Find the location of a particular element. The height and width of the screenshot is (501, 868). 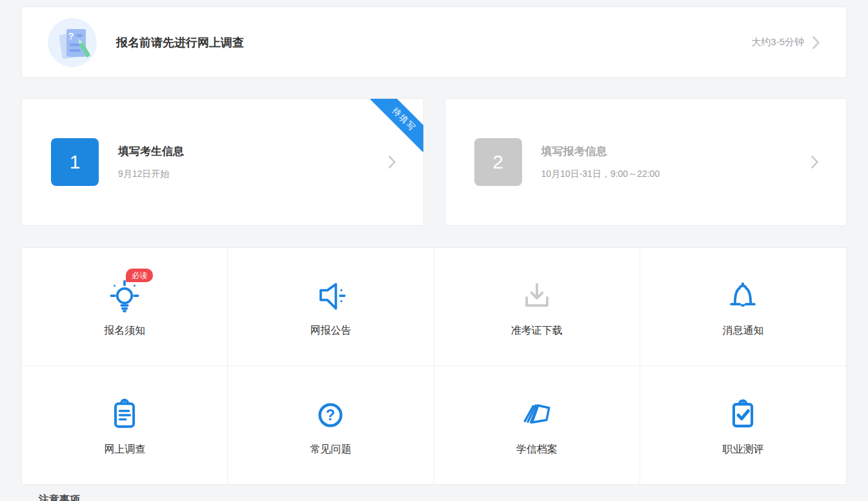

menu-item-admission-ticket: 准考证下载 is located at coordinates (537, 307).